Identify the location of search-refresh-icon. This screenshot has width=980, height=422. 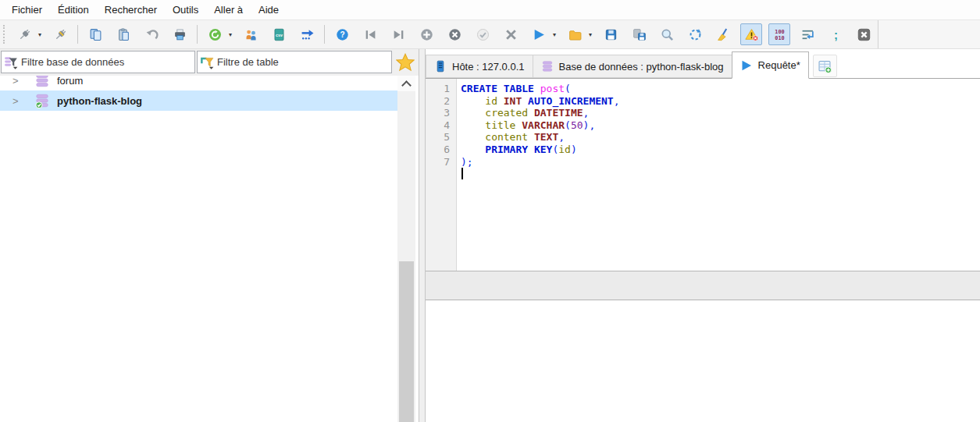
(695, 34).